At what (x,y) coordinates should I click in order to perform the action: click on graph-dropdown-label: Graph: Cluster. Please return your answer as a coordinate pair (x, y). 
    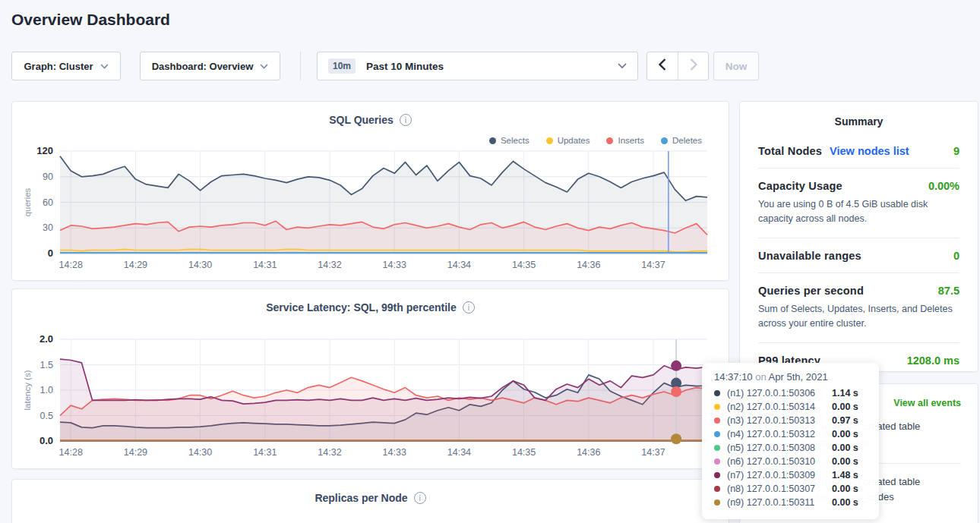
    Looking at the image, I should click on (58, 67).